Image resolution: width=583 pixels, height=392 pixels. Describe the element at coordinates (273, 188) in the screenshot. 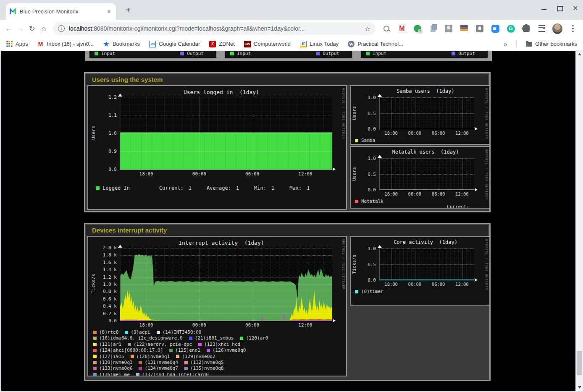

I see `stat-min: 1` at that location.